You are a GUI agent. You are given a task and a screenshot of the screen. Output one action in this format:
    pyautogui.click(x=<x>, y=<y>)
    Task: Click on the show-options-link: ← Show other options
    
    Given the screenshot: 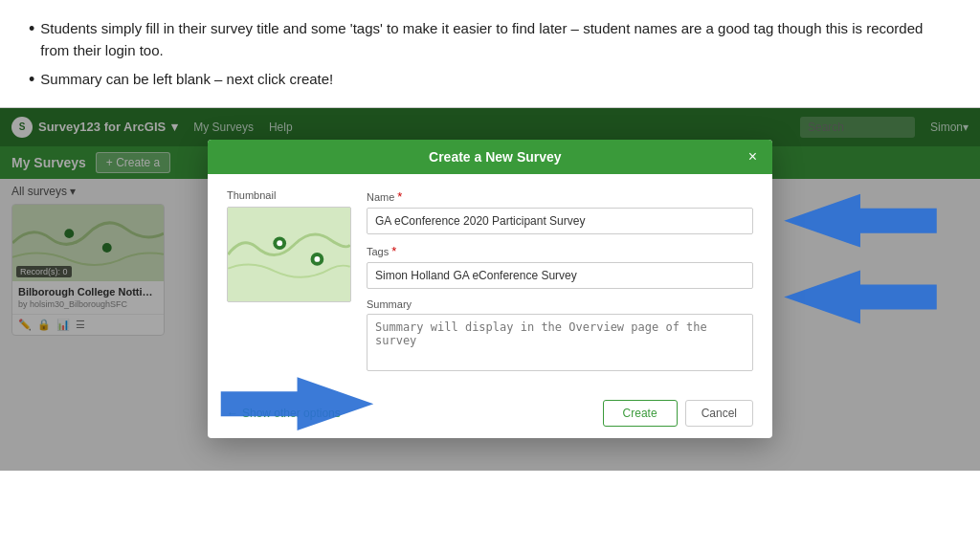 What is the action you would take?
    pyautogui.click(x=283, y=413)
    